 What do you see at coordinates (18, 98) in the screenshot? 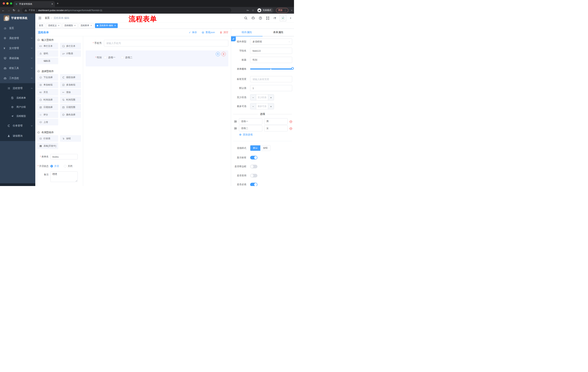
I see `sidebar-item-process-form: 流程表单` at bounding box center [18, 98].